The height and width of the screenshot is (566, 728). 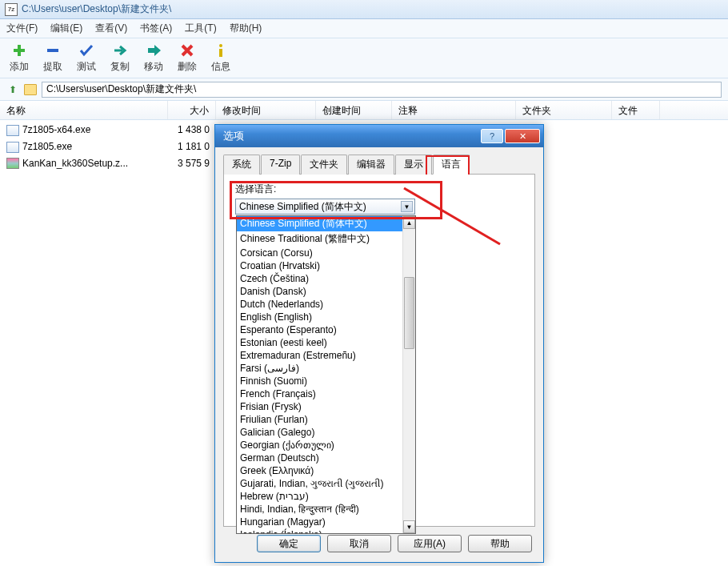 I want to click on menu-item-1: 编辑(E), so click(x=66, y=29).